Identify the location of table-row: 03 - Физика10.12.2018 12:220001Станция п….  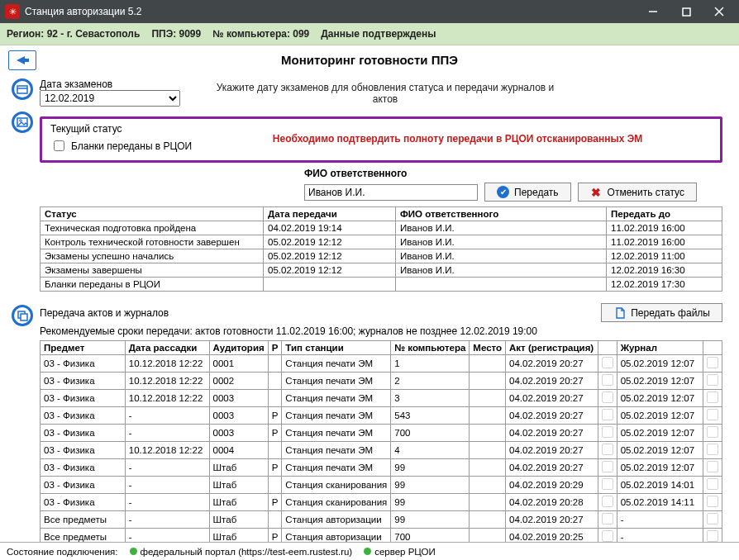
(382, 363).